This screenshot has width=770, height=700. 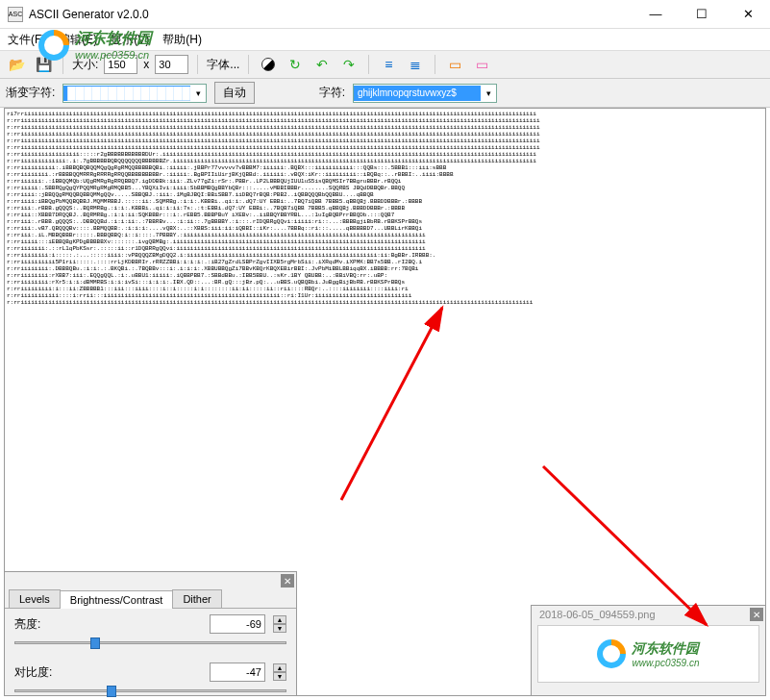 I want to click on preview2-icon: ▭, so click(x=482, y=64).